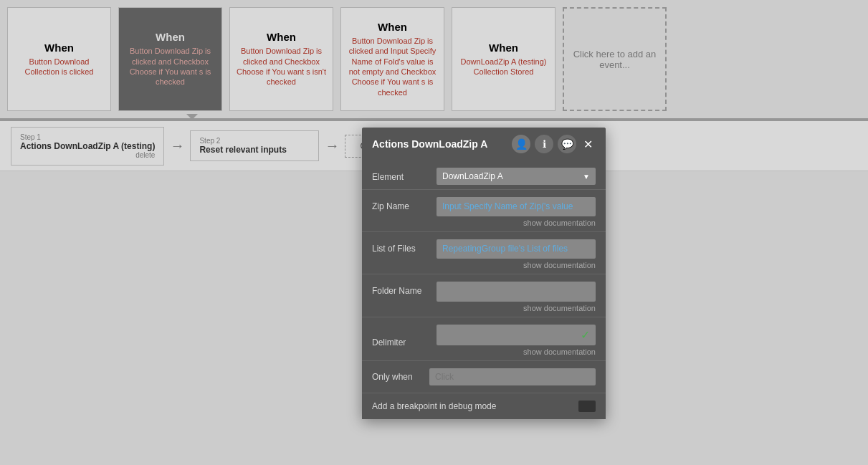 The height and width of the screenshot is (465, 868). Describe the element at coordinates (586, 176) in the screenshot. I see `dropdown-arrow: ▼` at that location.